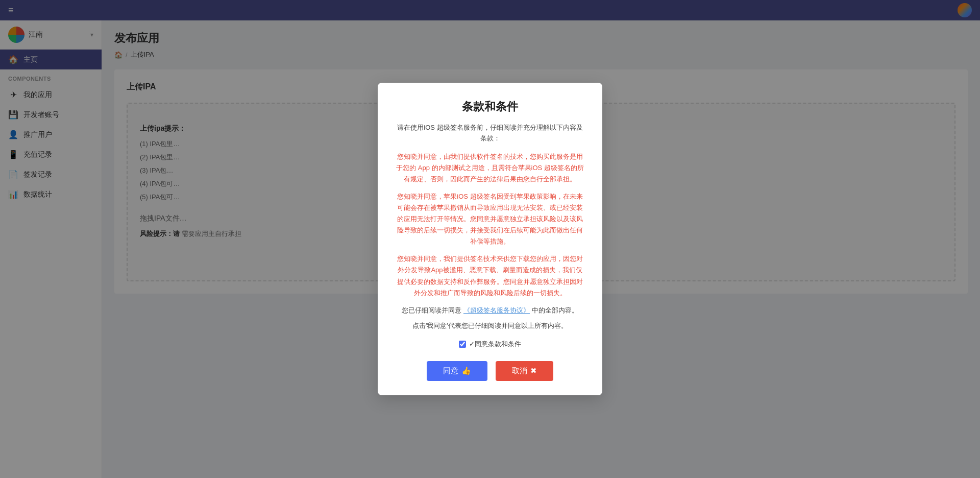 This screenshot has width=980, height=478. What do you see at coordinates (497, 310) in the screenshot?
I see `agreement-link: 《超级签名服务协议》` at bounding box center [497, 310].